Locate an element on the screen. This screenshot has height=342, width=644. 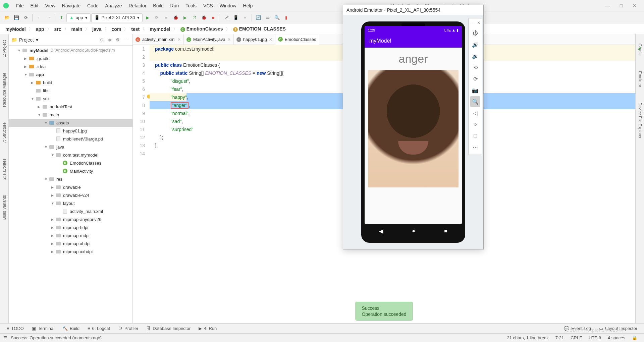
emu-rotate-left-icon: ⟲ is located at coordinates (475, 67).